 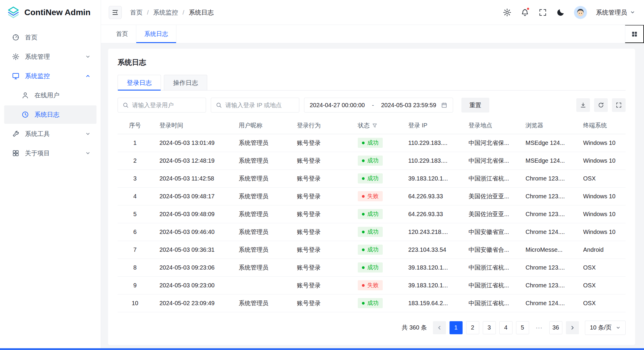 I want to click on download-icon, so click(x=583, y=105).